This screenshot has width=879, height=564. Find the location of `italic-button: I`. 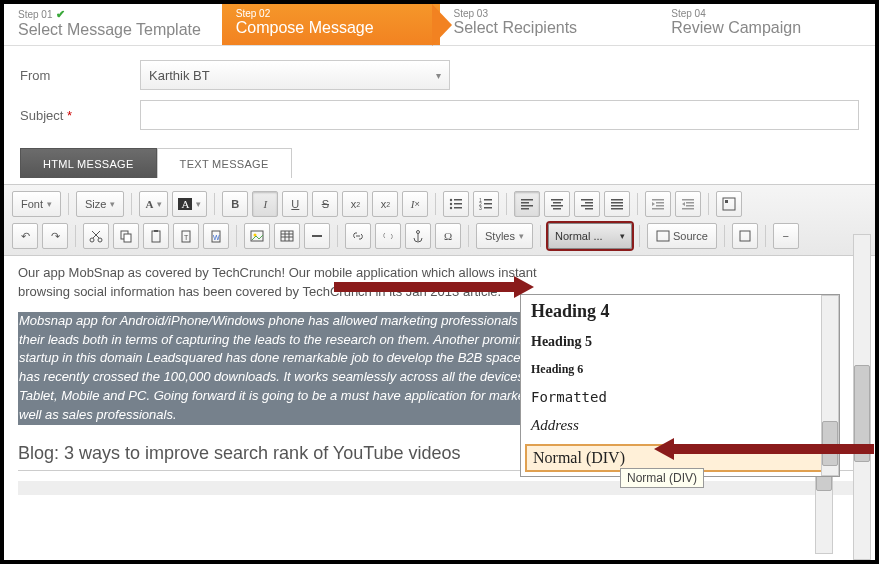

italic-button: I is located at coordinates (265, 204).